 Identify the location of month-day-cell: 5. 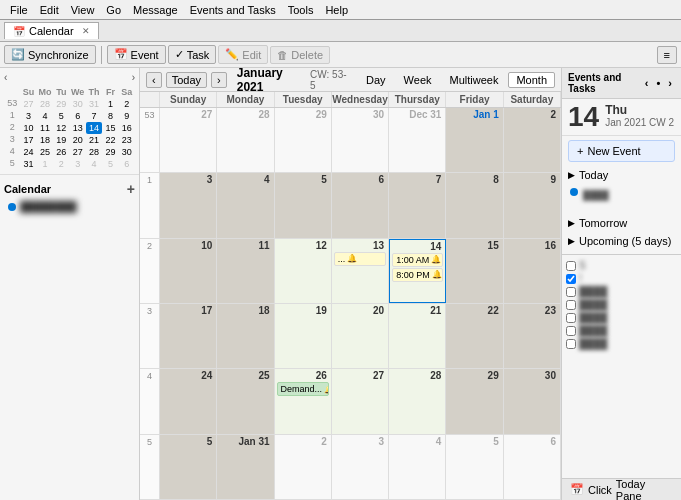
(188, 467).